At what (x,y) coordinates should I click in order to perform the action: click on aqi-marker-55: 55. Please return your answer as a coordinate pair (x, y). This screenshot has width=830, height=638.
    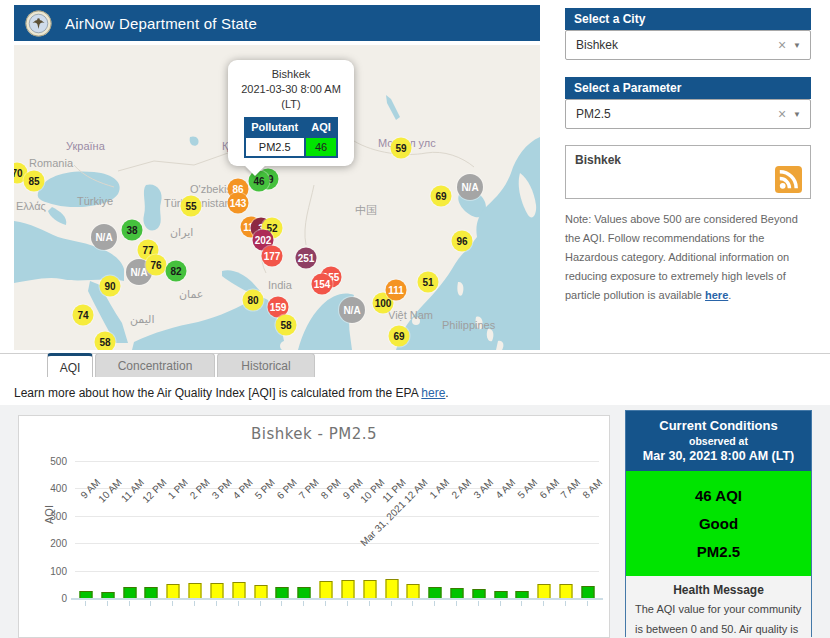
    Looking at the image, I should click on (192, 206).